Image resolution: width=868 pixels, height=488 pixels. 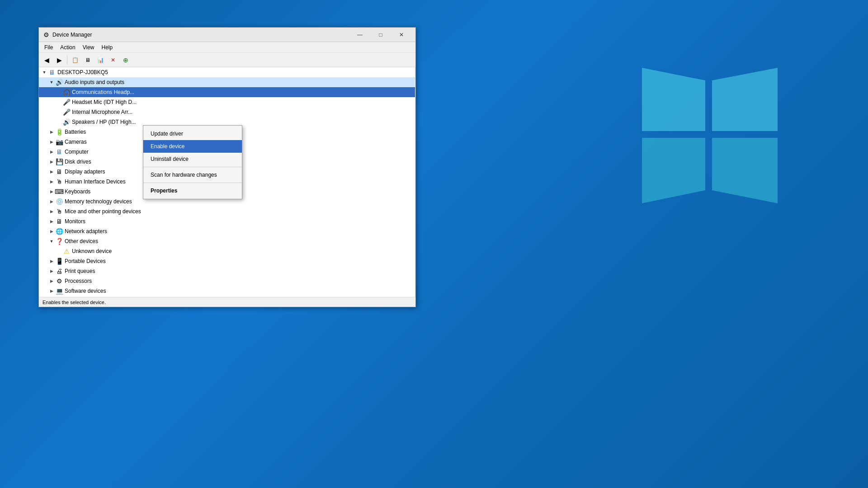 I want to click on expand-portable: ▶, so click(x=52, y=261).